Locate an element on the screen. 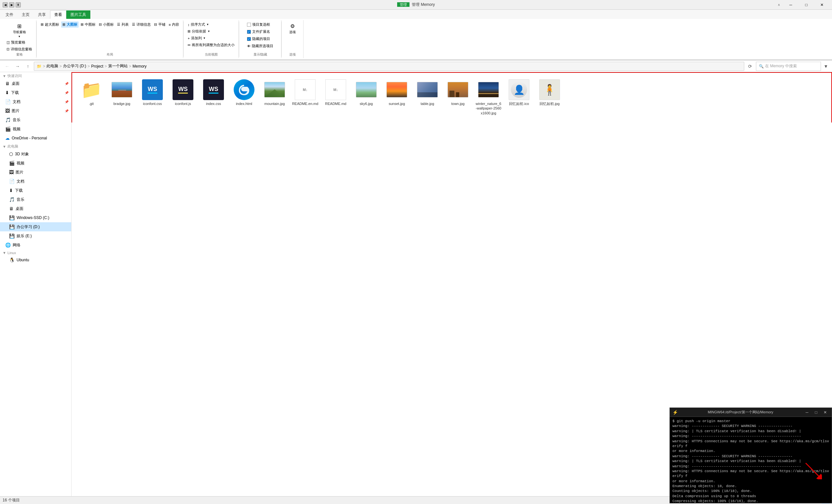 This screenshot has height=504, width=832. extra-large-icons-button: ⊞ 超大图标 is located at coordinates (50, 25).